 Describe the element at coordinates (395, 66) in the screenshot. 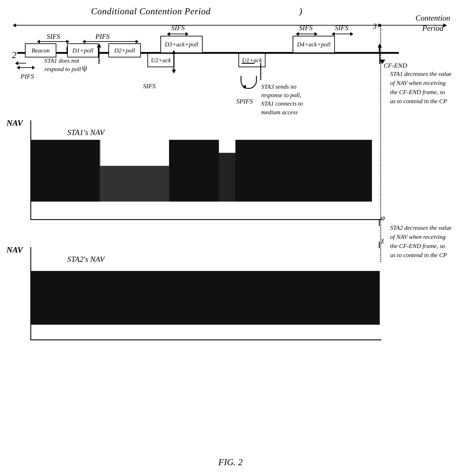

I see `cfend-label: CF-END` at that location.